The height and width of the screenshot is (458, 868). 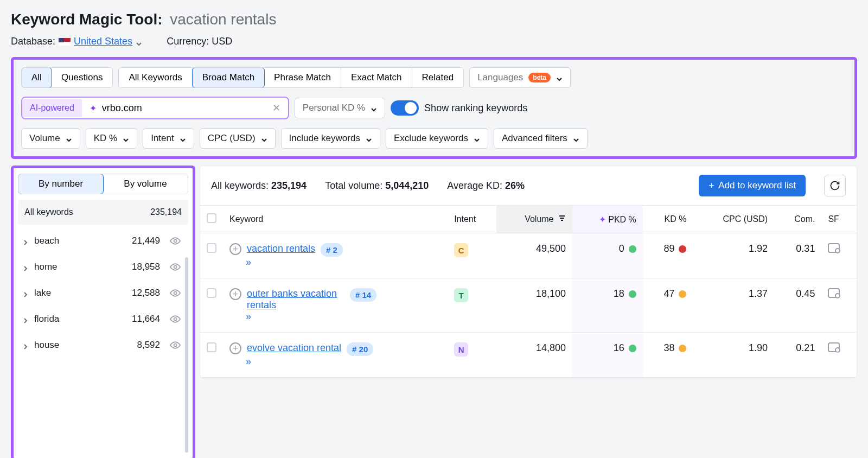 I want to click on filter-cpc: CPC (USD), so click(x=238, y=138).